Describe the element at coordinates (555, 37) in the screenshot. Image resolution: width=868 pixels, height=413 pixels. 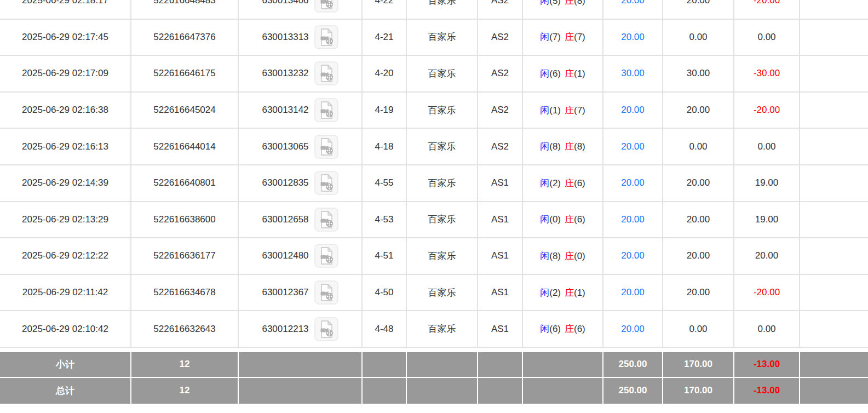
I see `player-result-value: (7)` at that location.